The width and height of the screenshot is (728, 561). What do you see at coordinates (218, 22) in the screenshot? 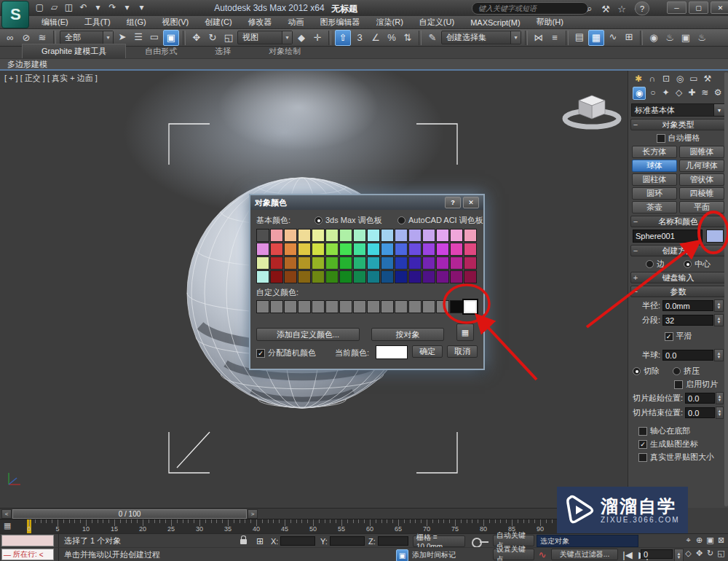
I see `menu-create: 创建(C)` at bounding box center [218, 22].